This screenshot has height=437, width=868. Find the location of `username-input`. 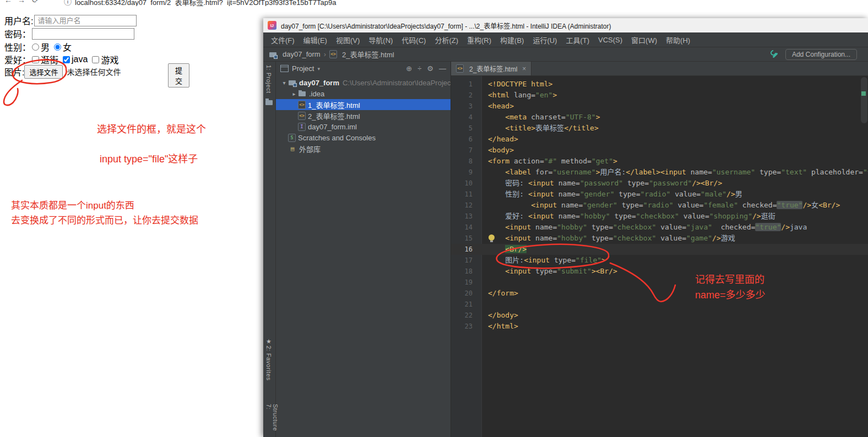

username-input is located at coordinates (85, 21).